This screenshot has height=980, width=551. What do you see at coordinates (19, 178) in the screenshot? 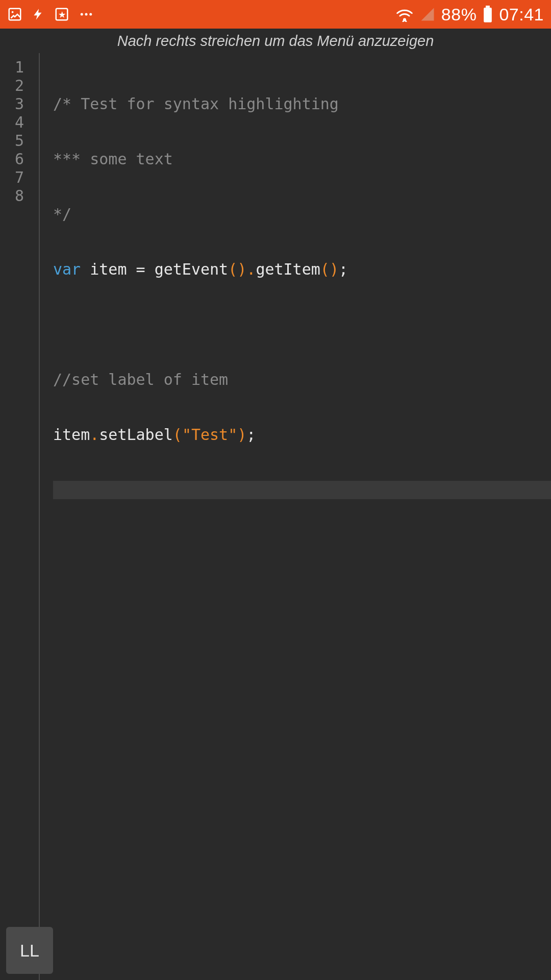
I see `line-number: 7` at bounding box center [19, 178].